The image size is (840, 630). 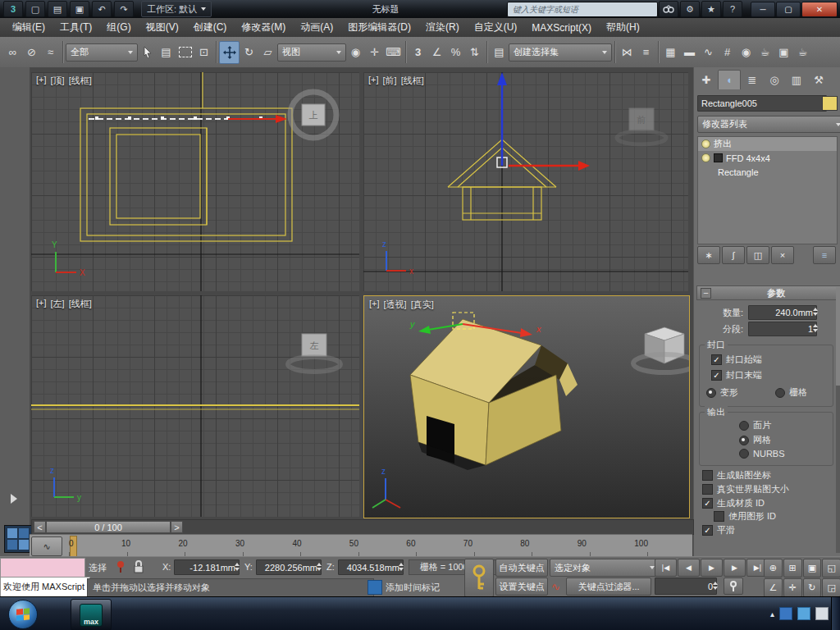 What do you see at coordinates (186, 157) in the screenshot?
I see `house-plan-wireframe` at bounding box center [186, 157].